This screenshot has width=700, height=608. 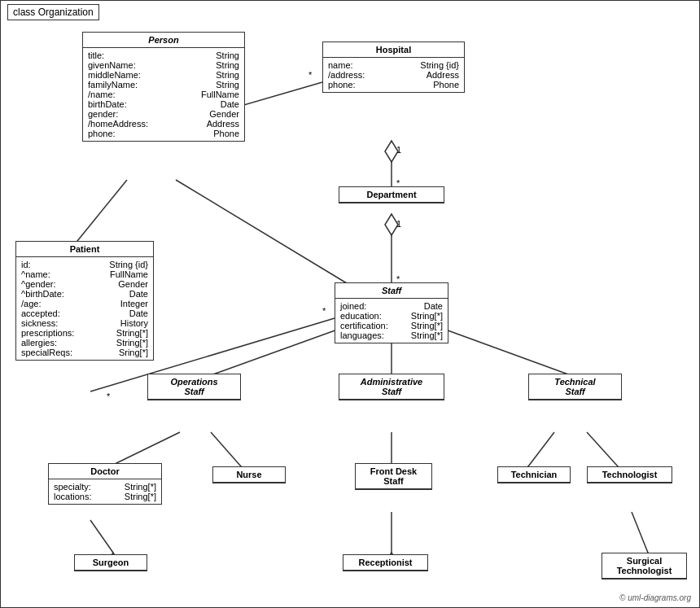 What do you see at coordinates (394, 477) in the screenshot?
I see `front-desk-staff-header: Front DeskStaff` at bounding box center [394, 477].